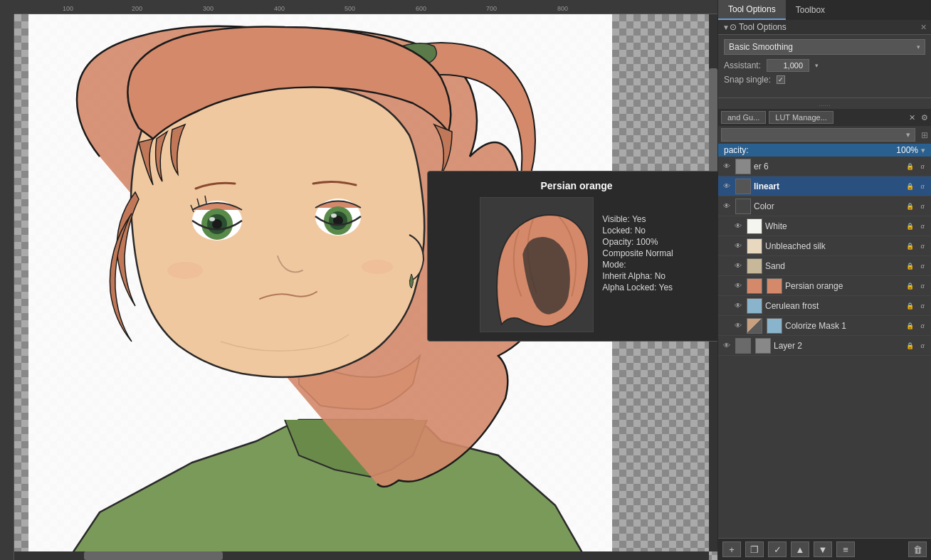 The height and width of the screenshot is (560, 931). Describe the element at coordinates (922, 286) in the screenshot. I see `alpha-btn-persian: α` at that location.